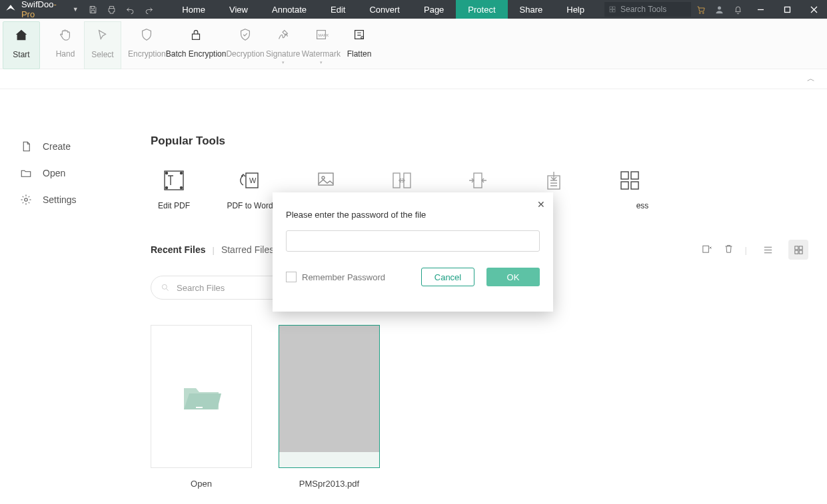 The width and height of the screenshot is (827, 504). Describe the element at coordinates (201, 397) in the screenshot. I see `folder-open-icon` at that location.